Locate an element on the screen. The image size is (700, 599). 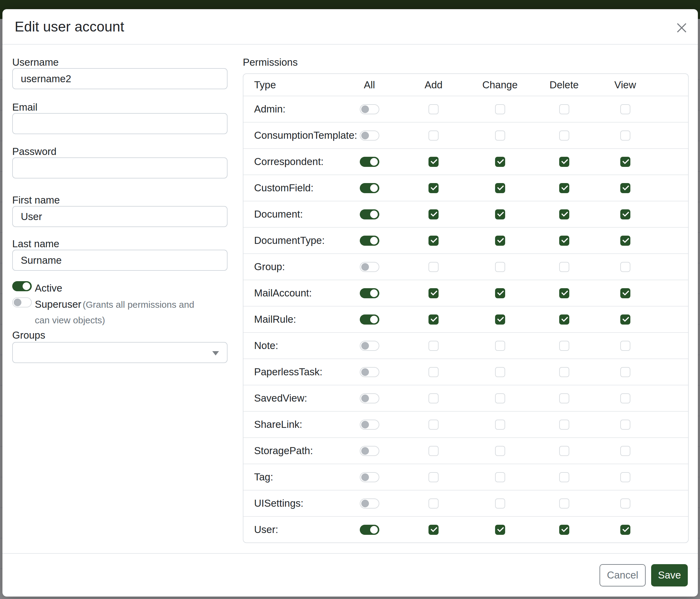
cancel-button: Cancel is located at coordinates (623, 575).